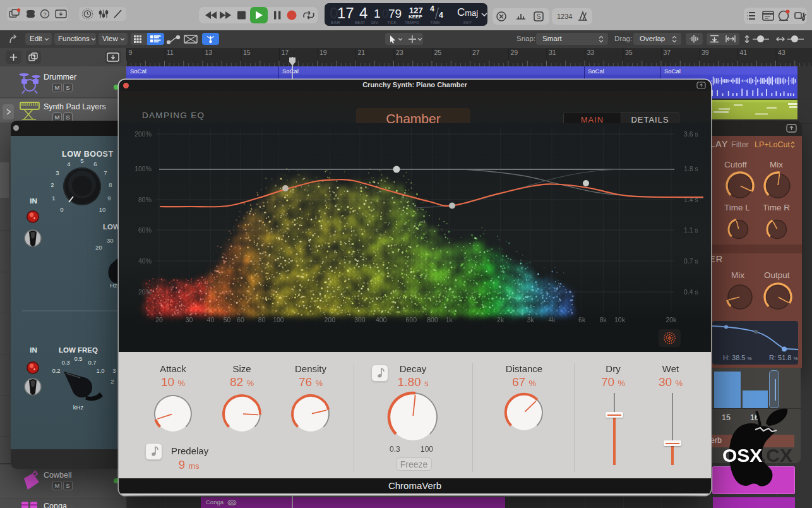 This screenshot has height=508, width=812. Describe the element at coordinates (278, 320) in the screenshot. I see `svg-text: 100` at that location.